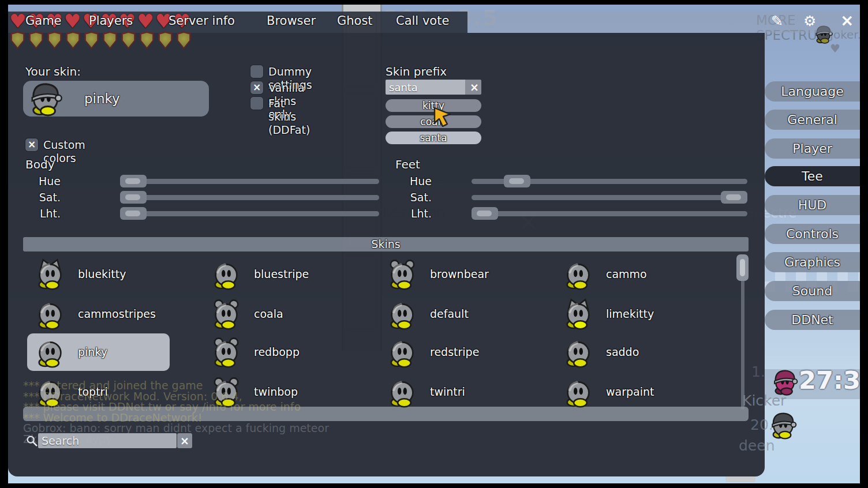 Image resolution: width=868 pixels, height=488 pixels. I want to click on skin-name: brownbear, so click(459, 275).